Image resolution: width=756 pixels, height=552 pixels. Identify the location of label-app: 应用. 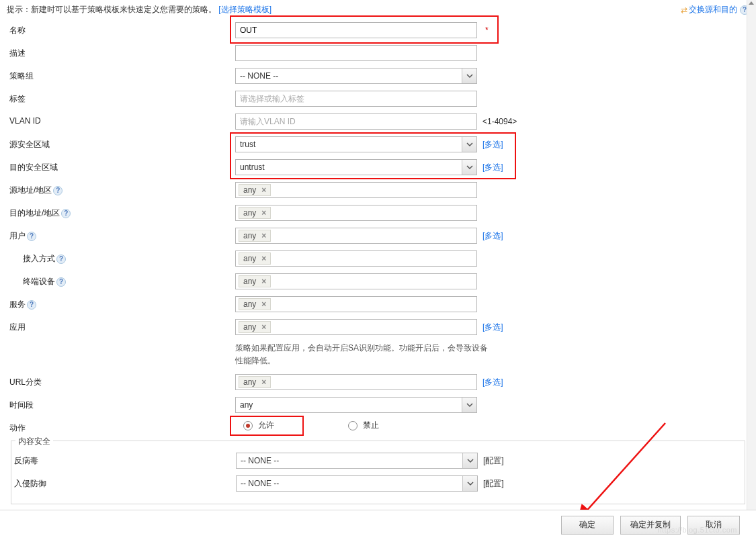
(121, 326).